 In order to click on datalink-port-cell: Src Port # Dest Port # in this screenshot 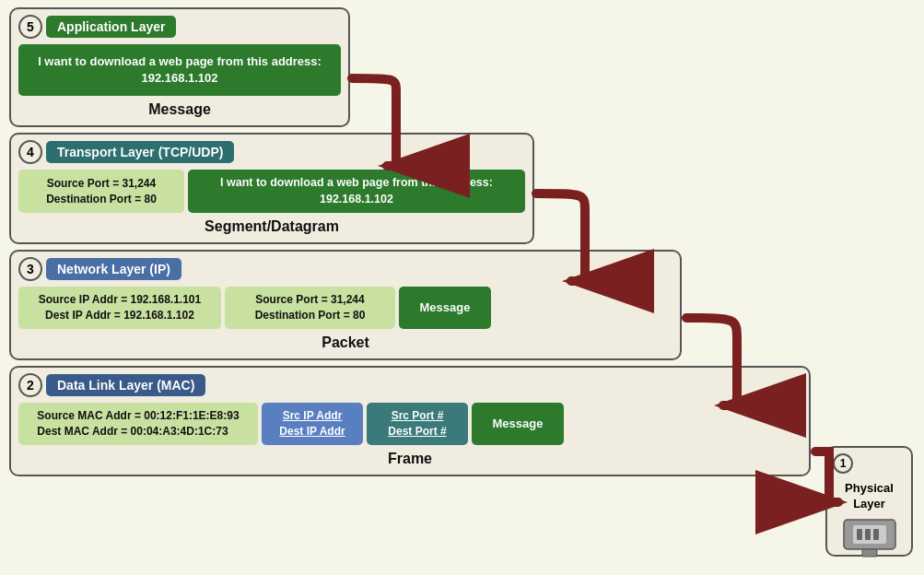, I will do `click(417, 424)`.